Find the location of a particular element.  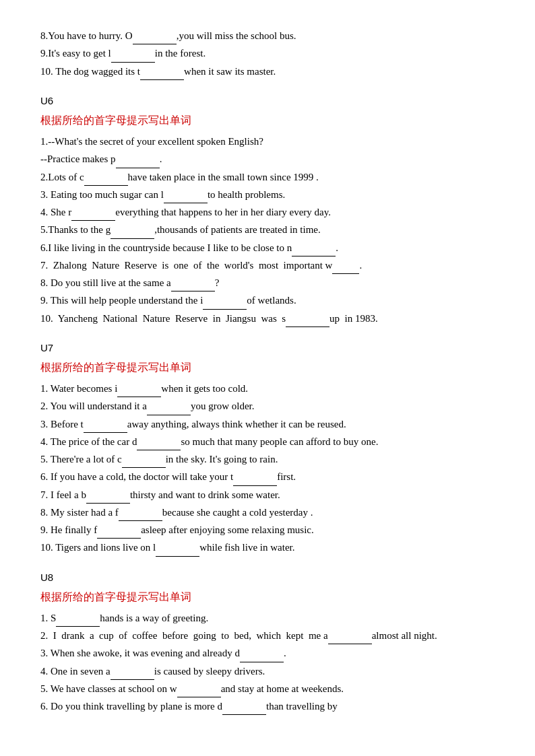

u6-q1a: 1.--What's the secret of your excellent … is located at coordinates (268, 141).